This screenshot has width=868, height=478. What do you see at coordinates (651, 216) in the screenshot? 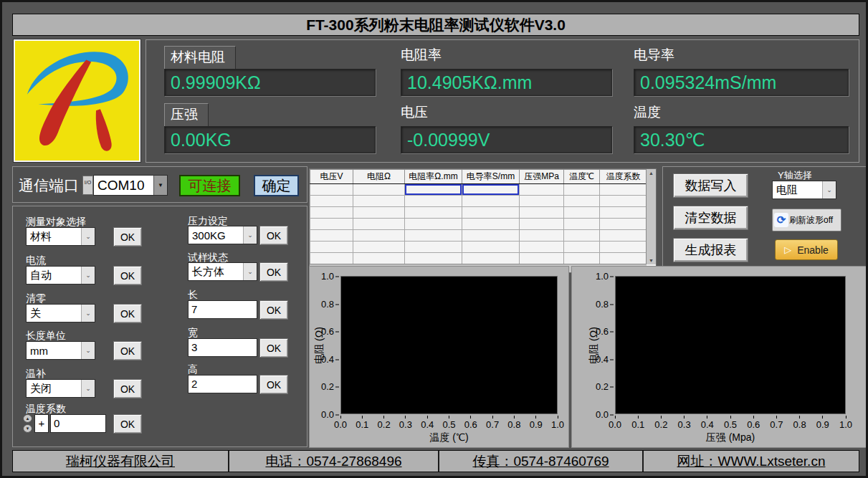
I see `table-vertical-scrollbar: ▲ ▼` at bounding box center [651, 216].